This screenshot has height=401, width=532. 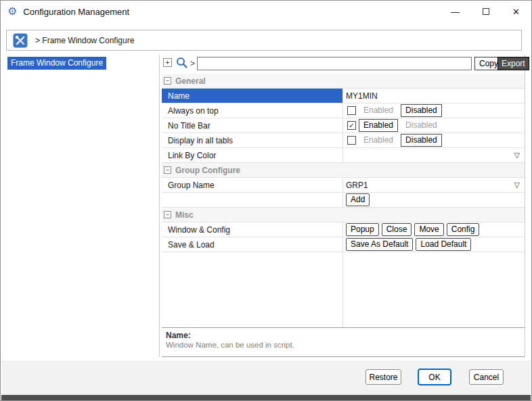 What do you see at coordinates (434, 156) in the screenshot?
I see `link-by-color-select: ▽` at bounding box center [434, 156].